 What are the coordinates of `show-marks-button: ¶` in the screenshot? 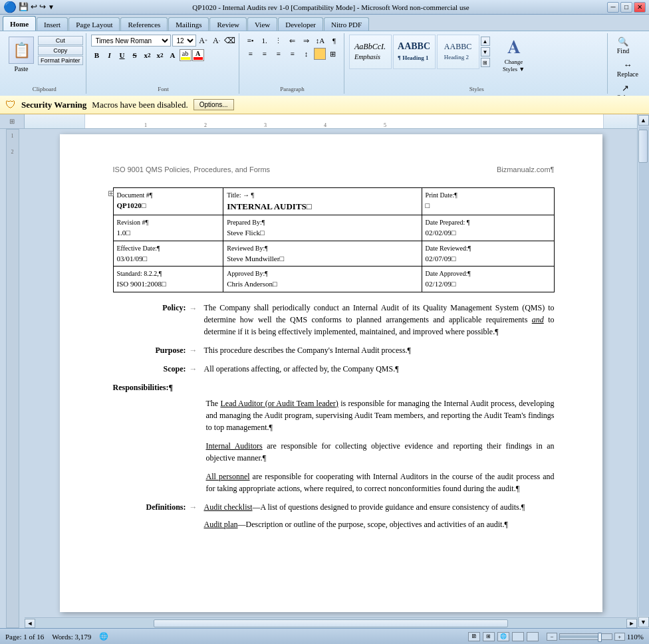 It's located at (334, 41).